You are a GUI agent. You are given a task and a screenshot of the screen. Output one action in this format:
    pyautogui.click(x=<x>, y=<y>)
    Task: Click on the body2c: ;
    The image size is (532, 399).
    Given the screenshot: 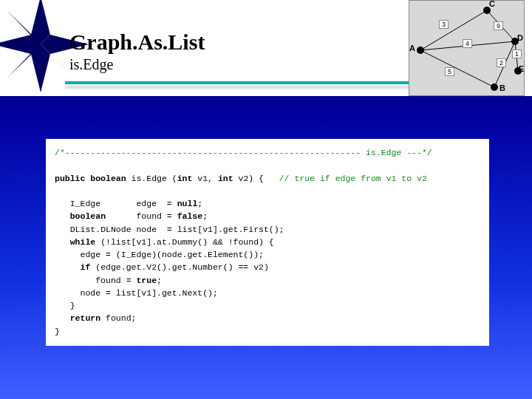 What is the action you would take?
    pyautogui.click(x=160, y=281)
    